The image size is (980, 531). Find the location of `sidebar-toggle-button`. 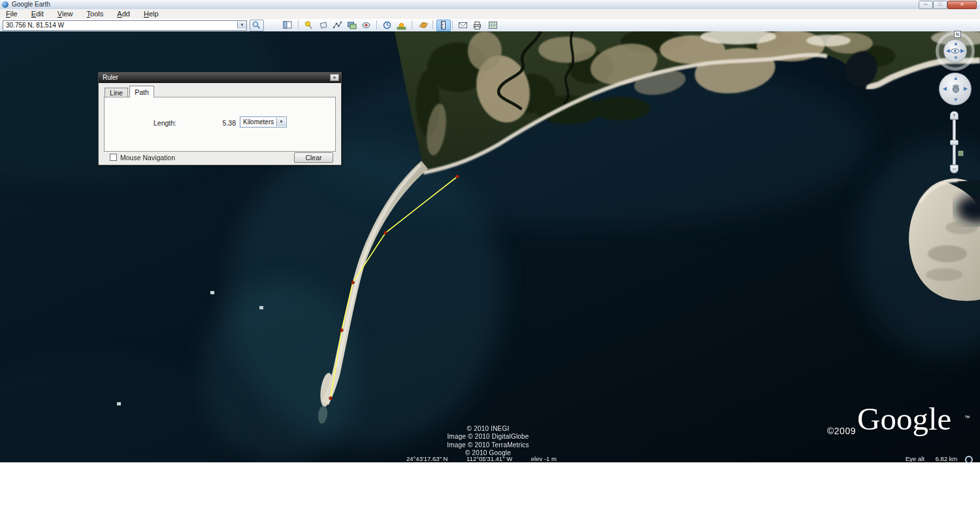

sidebar-toggle-button is located at coordinates (288, 26).